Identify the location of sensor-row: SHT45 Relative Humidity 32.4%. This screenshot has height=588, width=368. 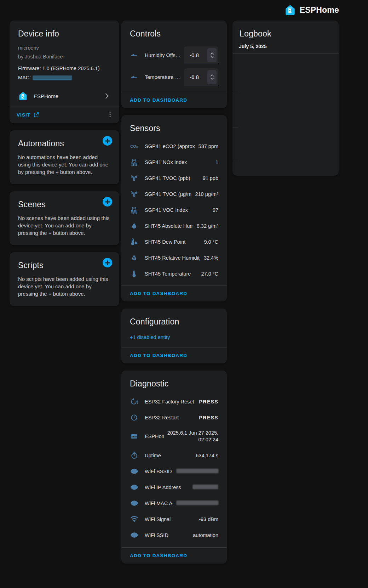
(174, 258).